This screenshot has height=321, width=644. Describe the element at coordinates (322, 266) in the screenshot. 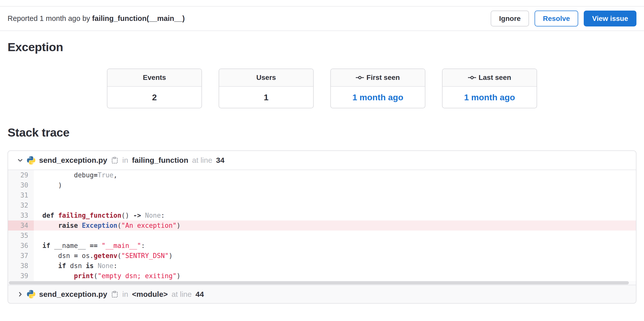

I see `code-line: 38 if dsn is None:` at that location.